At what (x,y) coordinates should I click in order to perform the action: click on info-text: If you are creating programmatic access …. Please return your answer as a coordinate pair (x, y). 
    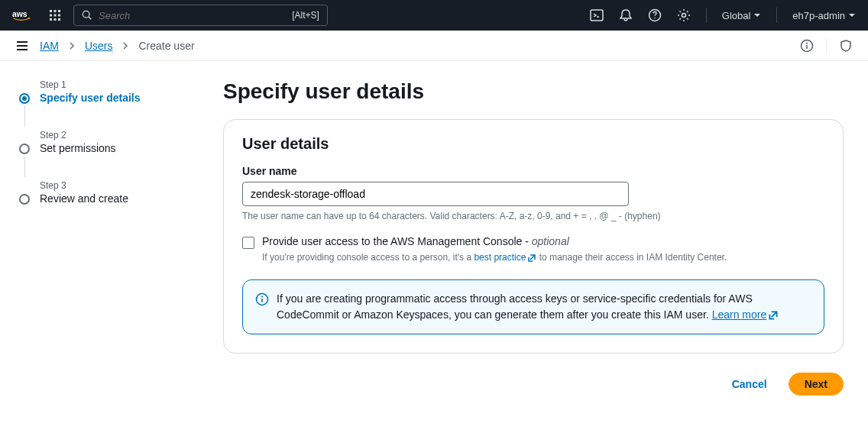
    Looking at the image, I should click on (544, 307).